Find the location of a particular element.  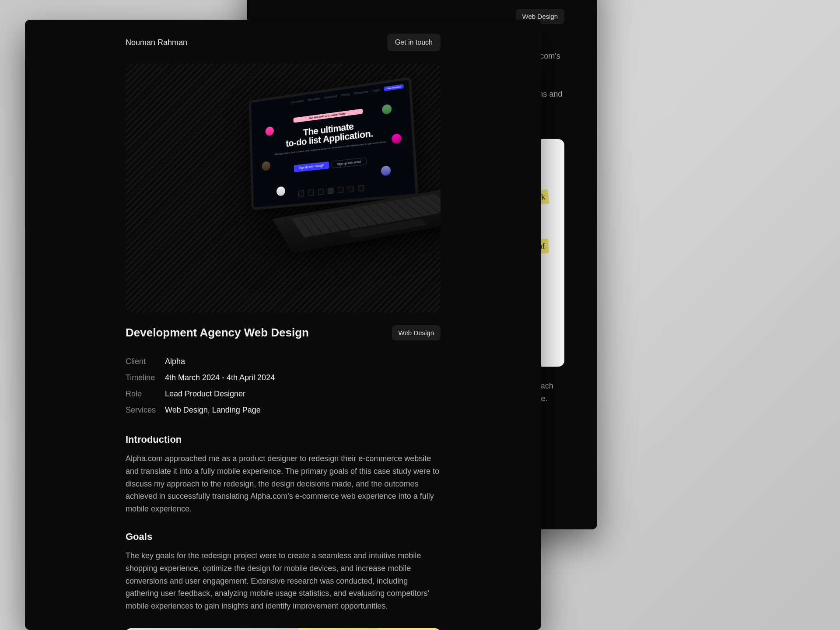

meta-row-timeline: Timeline 4th March 2024 - 4th April 2024 is located at coordinates (283, 378).